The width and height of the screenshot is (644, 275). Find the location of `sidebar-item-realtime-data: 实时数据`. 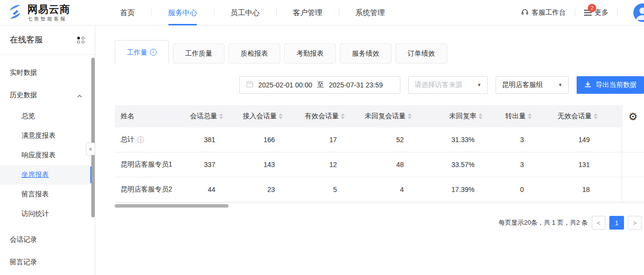

sidebar-item-realtime-data: 实时数据 is located at coordinates (47, 73).